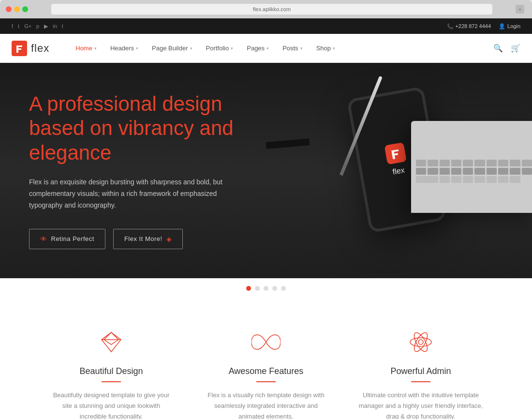 The height and width of the screenshot is (419, 532). I want to click on slider-dots, so click(266, 288).